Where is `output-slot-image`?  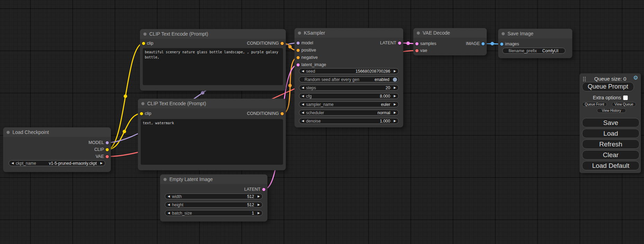 output-slot-image is located at coordinates (483, 44).